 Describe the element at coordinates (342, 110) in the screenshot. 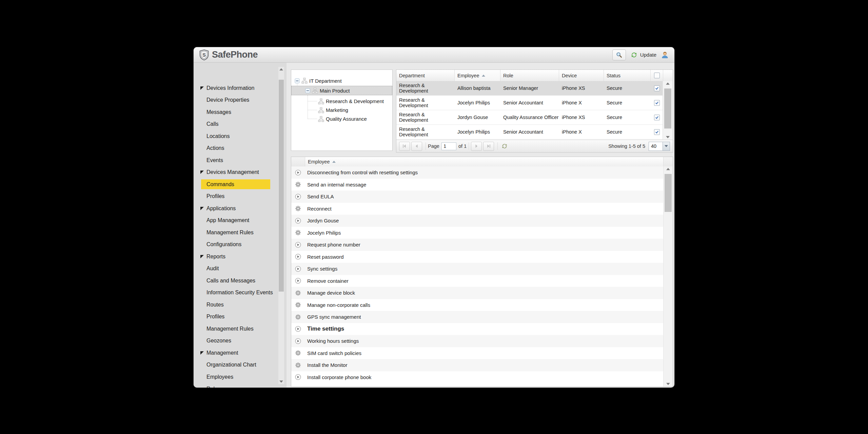

I see `org-tree-panel: IT Department Main Product Research & De…` at that location.